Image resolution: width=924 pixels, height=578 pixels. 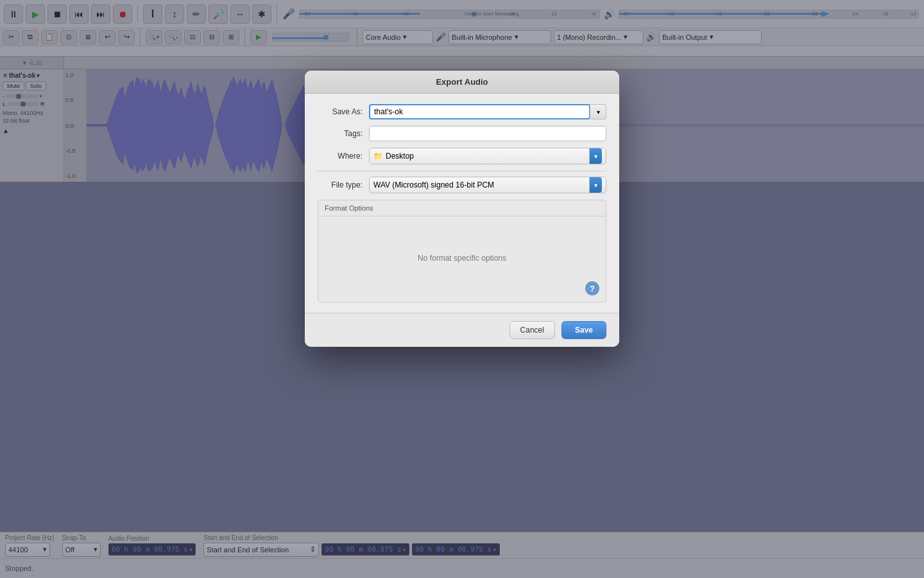 I want to click on where-dropdown-button: ▾, so click(x=595, y=156).